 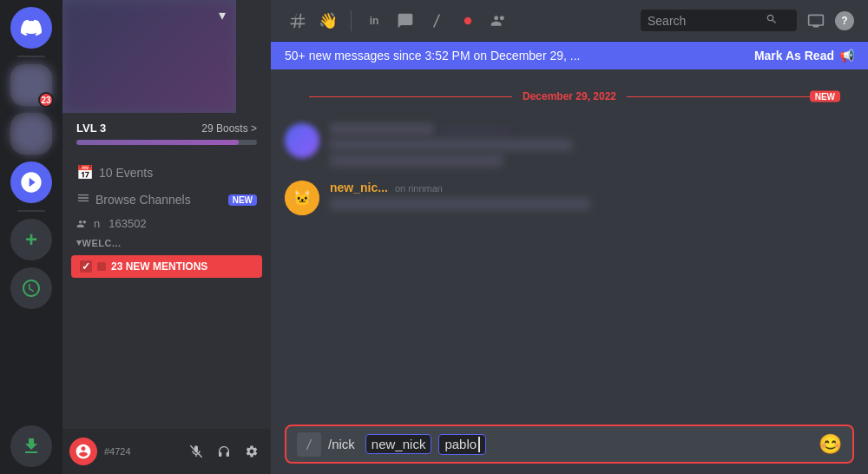 What do you see at coordinates (432, 56) in the screenshot?
I see `new-message-text: 50+ new messages since 3:52 PM on Decemb…` at bounding box center [432, 56].